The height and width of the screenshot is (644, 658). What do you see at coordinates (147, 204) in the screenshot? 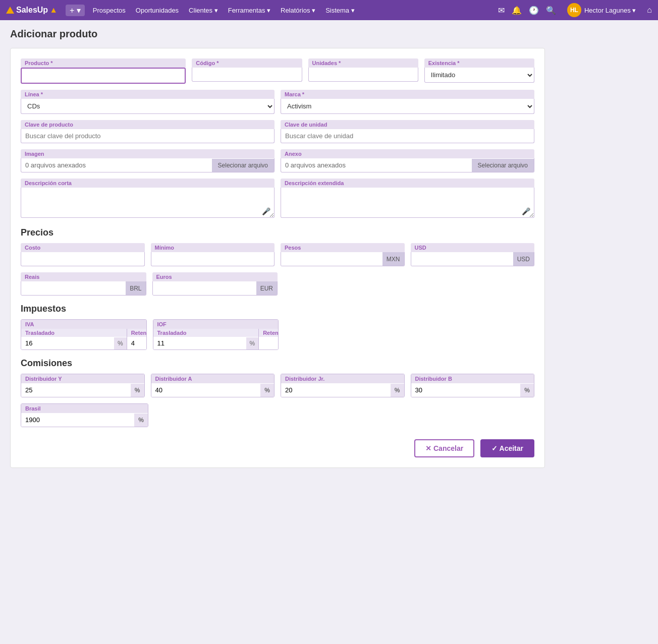
I see `desc-corta-wrapper: 🎤` at bounding box center [147, 204].